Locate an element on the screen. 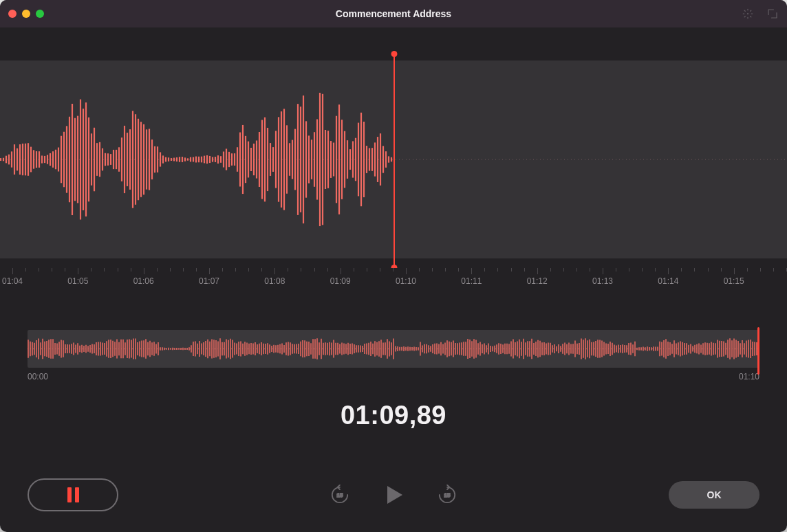 The height and width of the screenshot is (532, 787). ruler-label: 01:09 is located at coordinates (341, 281).